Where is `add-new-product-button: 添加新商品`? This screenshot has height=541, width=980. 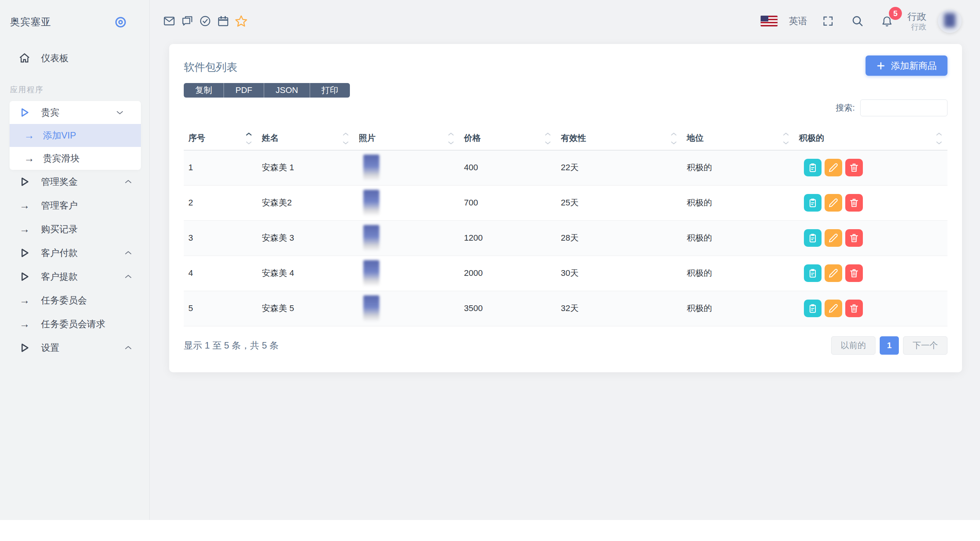 add-new-product-button: 添加新商品 is located at coordinates (906, 66).